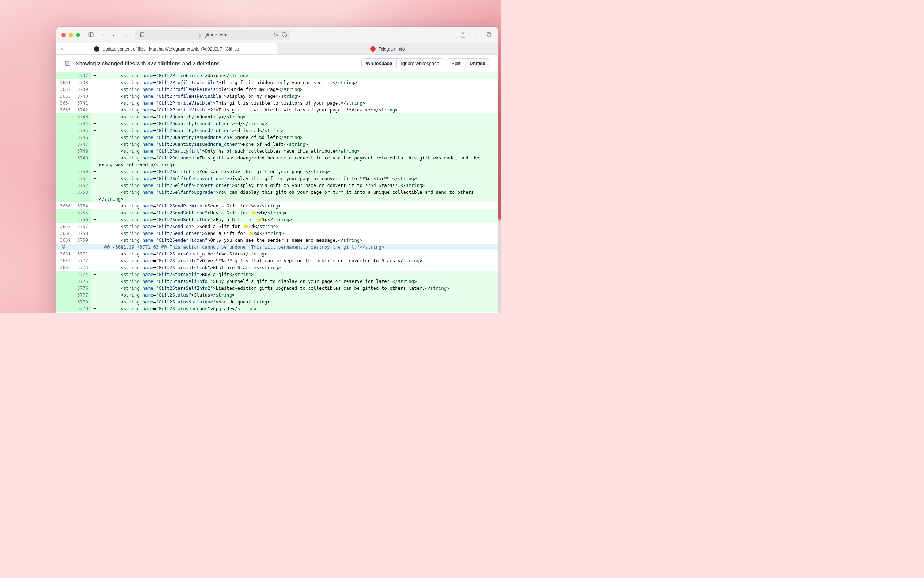 The height and width of the screenshot is (578, 924). What do you see at coordinates (277, 49) in the screenshot?
I see `tab-strip: ✕ Update content of files · MarshalX/tel…` at bounding box center [277, 49].